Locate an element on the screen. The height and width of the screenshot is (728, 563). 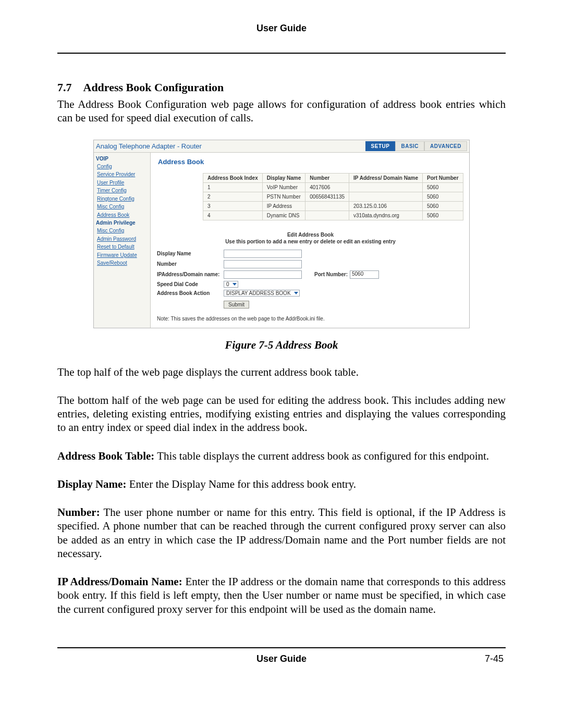
port-number-input: 5060 is located at coordinates (364, 275).